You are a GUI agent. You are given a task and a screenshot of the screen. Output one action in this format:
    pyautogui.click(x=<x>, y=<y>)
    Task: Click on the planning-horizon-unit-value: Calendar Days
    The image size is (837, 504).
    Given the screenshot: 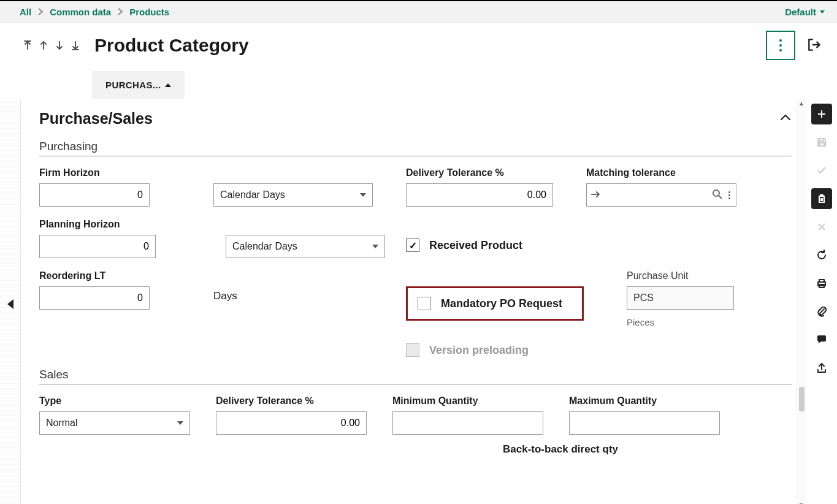 What is the action you would take?
    pyautogui.click(x=265, y=246)
    